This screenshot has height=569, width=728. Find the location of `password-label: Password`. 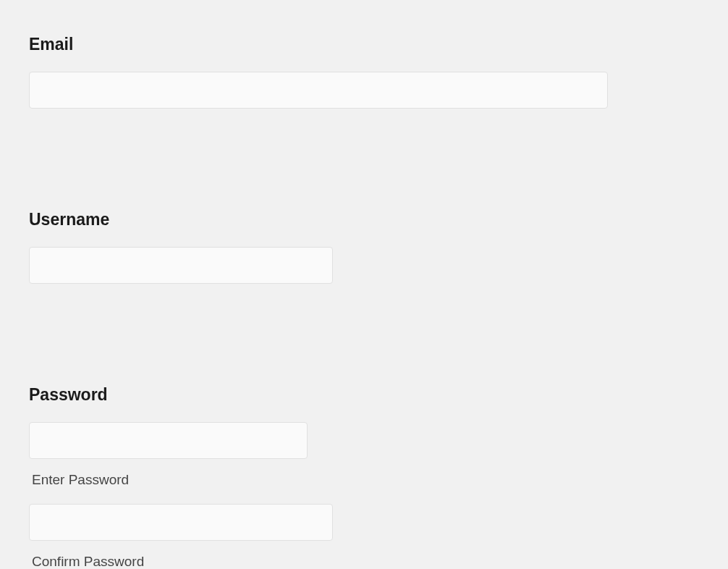

password-label: Password is located at coordinates (364, 395).